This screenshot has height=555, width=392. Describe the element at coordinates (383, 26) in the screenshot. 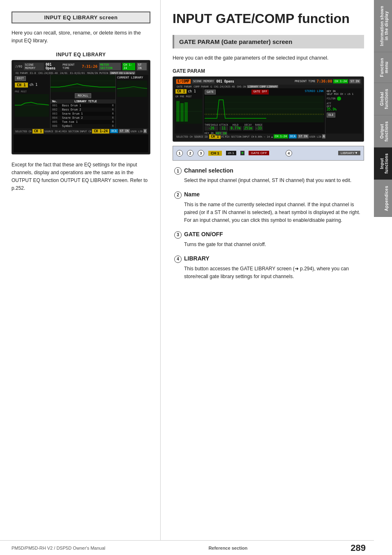

I see `sidebar-tab-information: Information shownin the display` at that location.